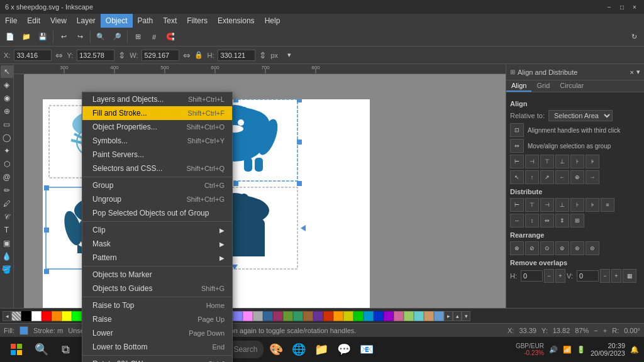 The height and width of the screenshot is (362, 644). What do you see at coordinates (562, 162) in the screenshot?
I see `align-top-edge-btn: ⊥` at bounding box center [562, 162].